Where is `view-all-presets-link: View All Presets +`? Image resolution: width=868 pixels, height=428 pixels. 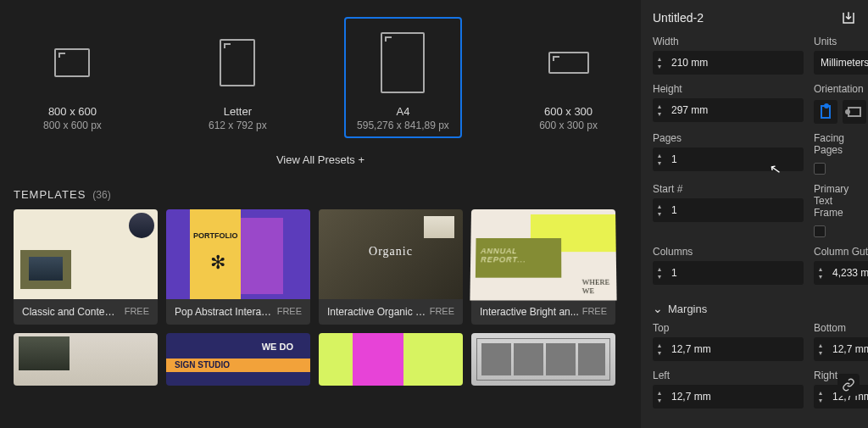
view-all-presets-link: View All Presets + is located at coordinates (320, 159).